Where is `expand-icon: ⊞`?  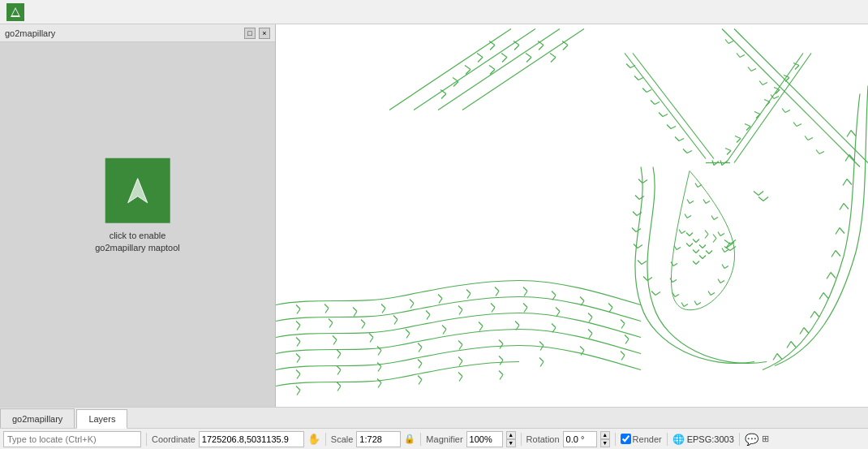
expand-icon: ⊞ is located at coordinates (766, 438).